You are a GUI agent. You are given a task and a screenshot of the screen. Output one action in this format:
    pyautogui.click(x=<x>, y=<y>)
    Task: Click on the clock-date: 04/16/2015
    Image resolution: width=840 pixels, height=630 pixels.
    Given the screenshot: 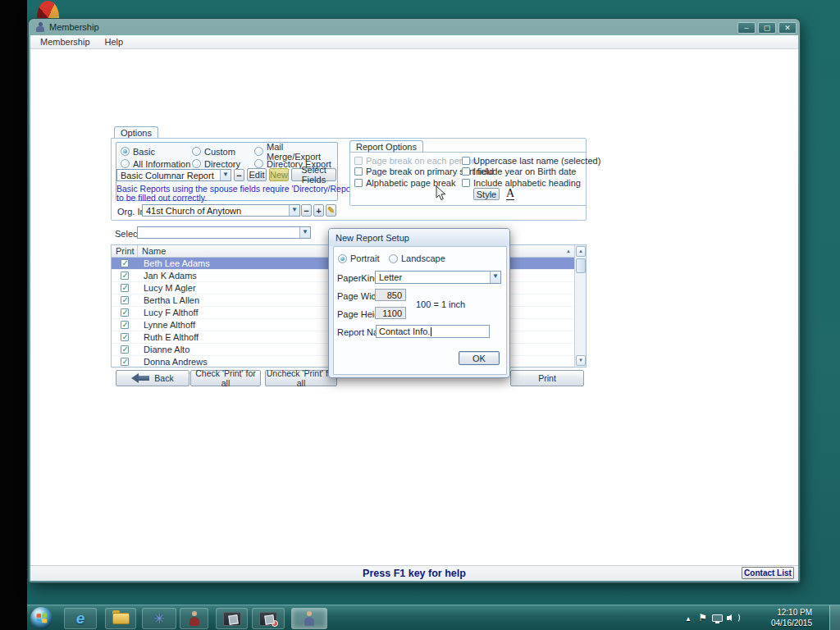 What is the action you would take?
    pyautogui.click(x=783, y=623)
    